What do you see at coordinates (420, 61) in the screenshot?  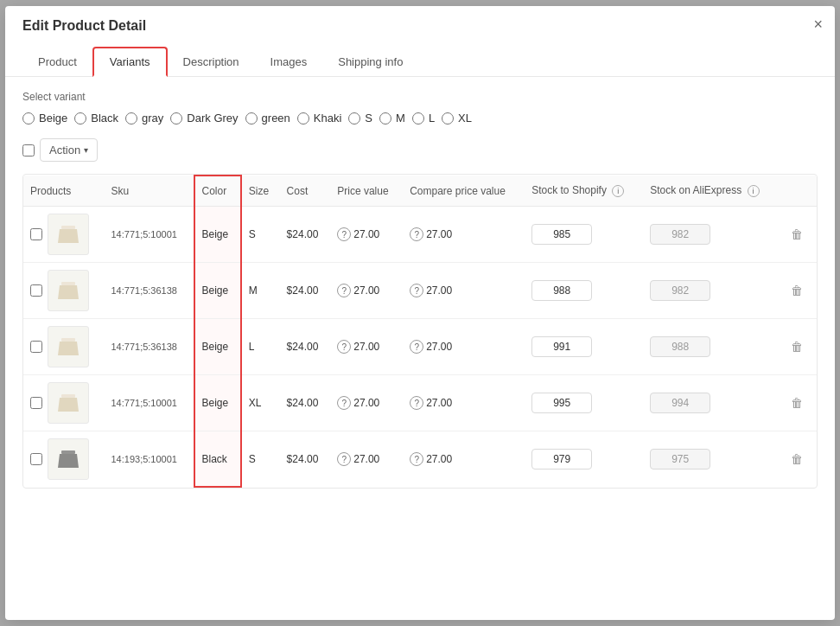 I see `tabs-bar: Product Variants Description Images Ship…` at bounding box center [420, 61].